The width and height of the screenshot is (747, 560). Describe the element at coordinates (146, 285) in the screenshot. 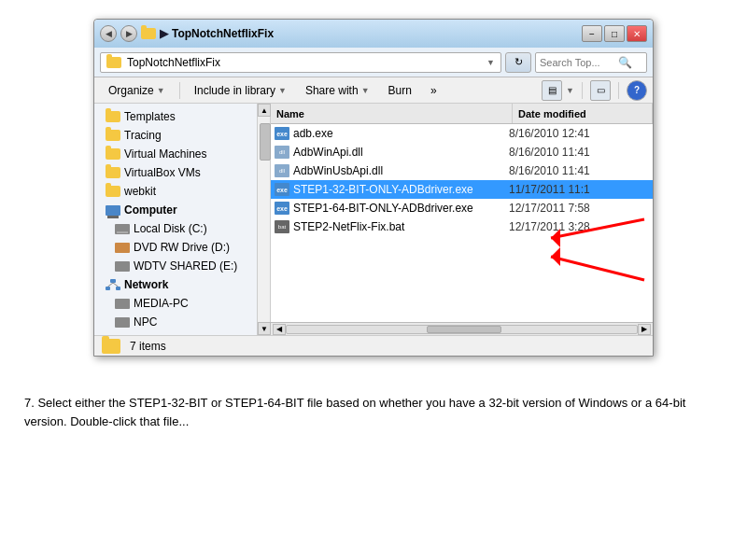

I see `sidebar-item-label: Network` at that location.